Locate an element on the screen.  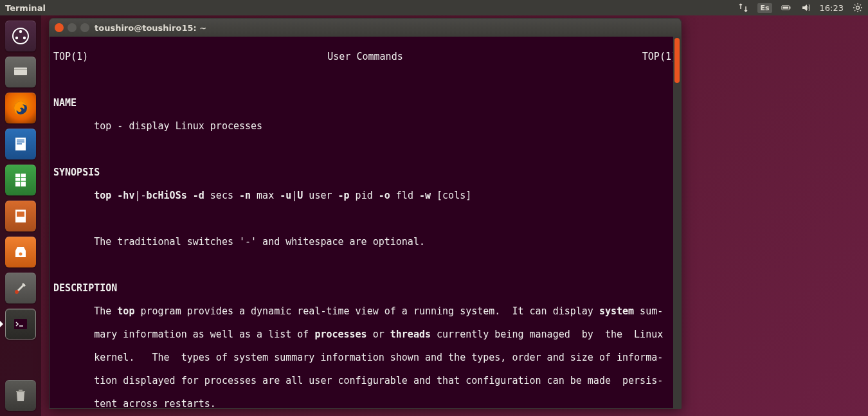
top-menubar: Terminal Es 16:23 is located at coordinates (434, 8).